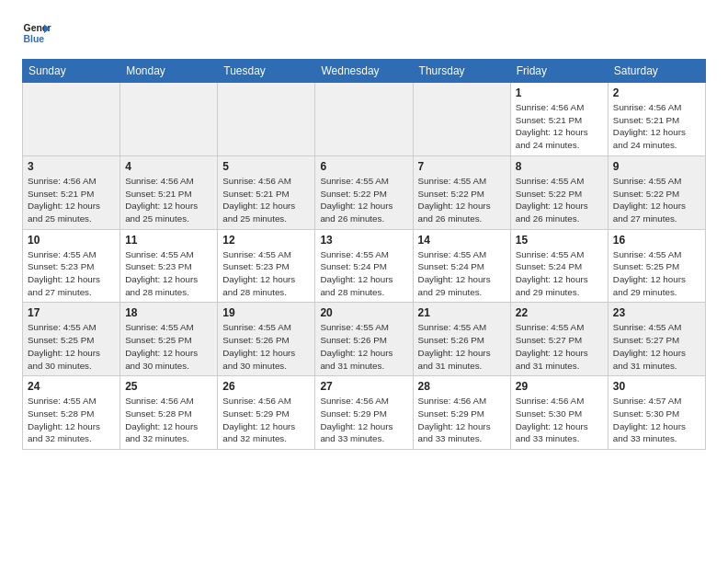 The image size is (728, 563). Describe the element at coordinates (364, 413) in the screenshot. I see `calendar-cell: 27Sunrise: 4:56 AM Sunset: 5:29 PM Dayli…` at that location.